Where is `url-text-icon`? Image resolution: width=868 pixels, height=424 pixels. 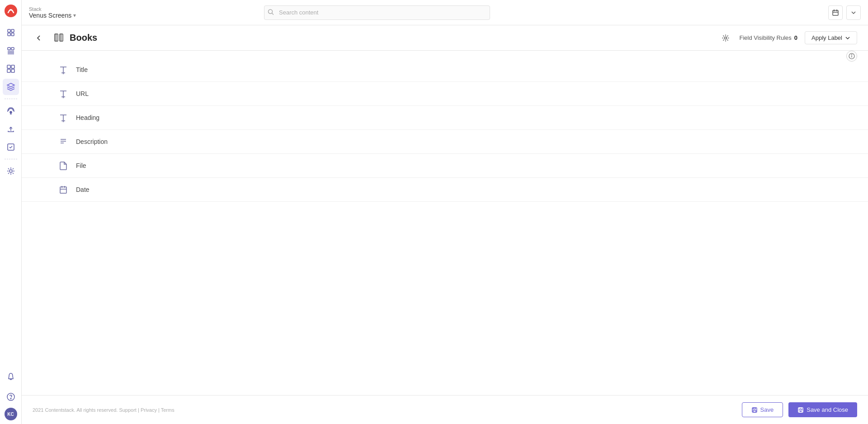 url-text-icon is located at coordinates (63, 94).